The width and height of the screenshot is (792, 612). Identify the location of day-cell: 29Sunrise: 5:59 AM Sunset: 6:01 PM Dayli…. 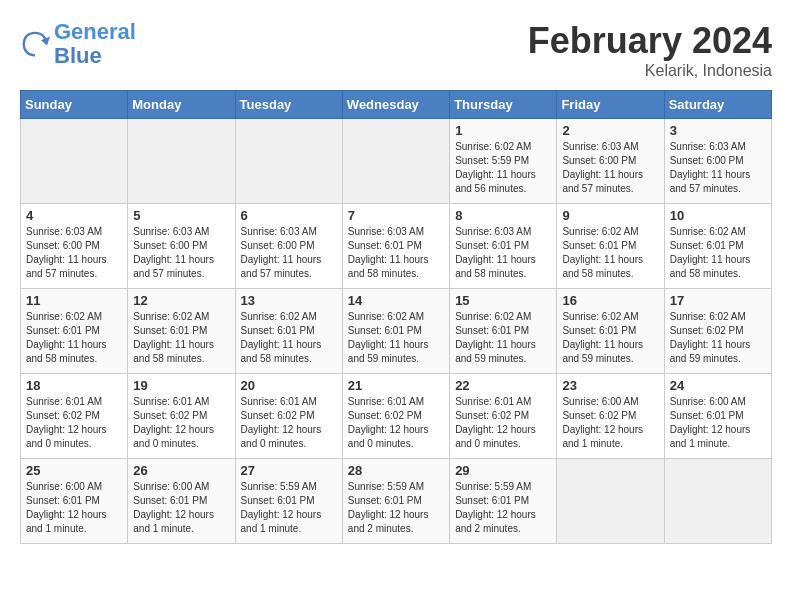
(504, 502).